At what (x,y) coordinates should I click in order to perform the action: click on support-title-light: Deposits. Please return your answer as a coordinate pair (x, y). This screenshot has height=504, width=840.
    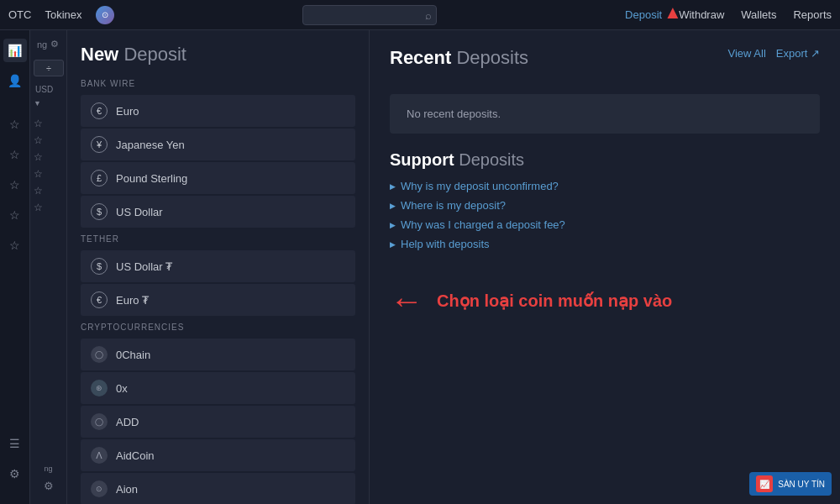
    Looking at the image, I should click on (491, 160).